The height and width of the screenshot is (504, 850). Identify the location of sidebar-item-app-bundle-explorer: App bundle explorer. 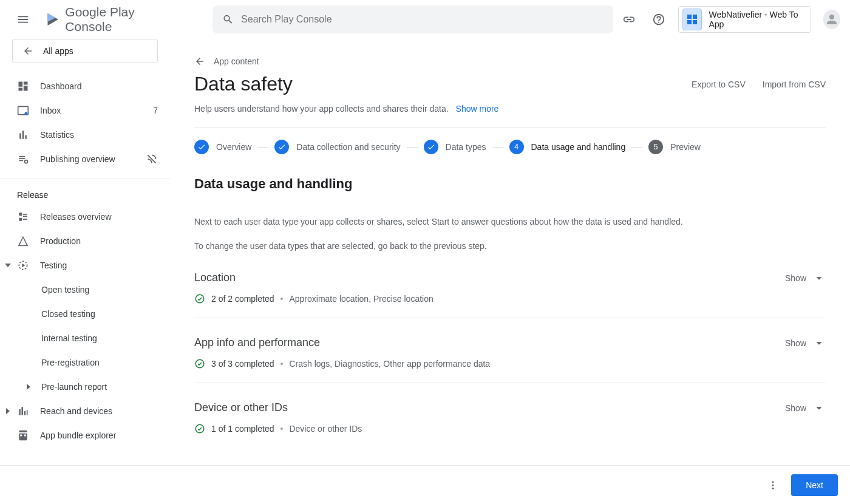
(85, 435).